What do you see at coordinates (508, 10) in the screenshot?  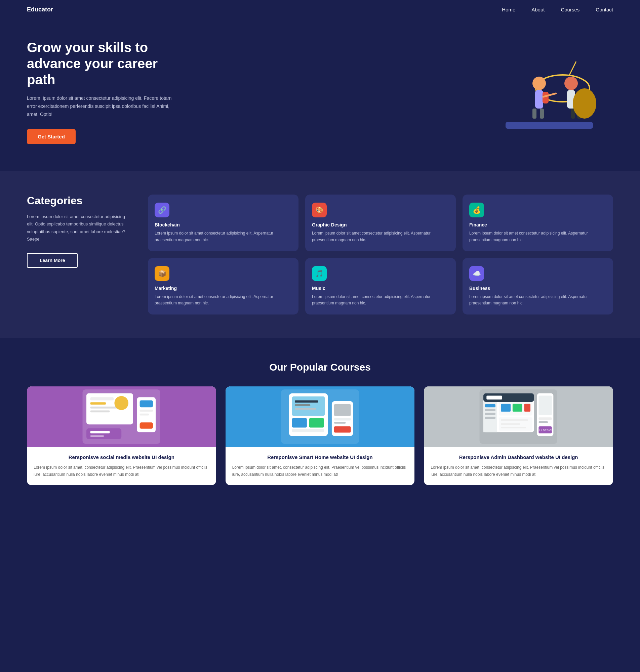 I see `nav-home: Home` at bounding box center [508, 10].